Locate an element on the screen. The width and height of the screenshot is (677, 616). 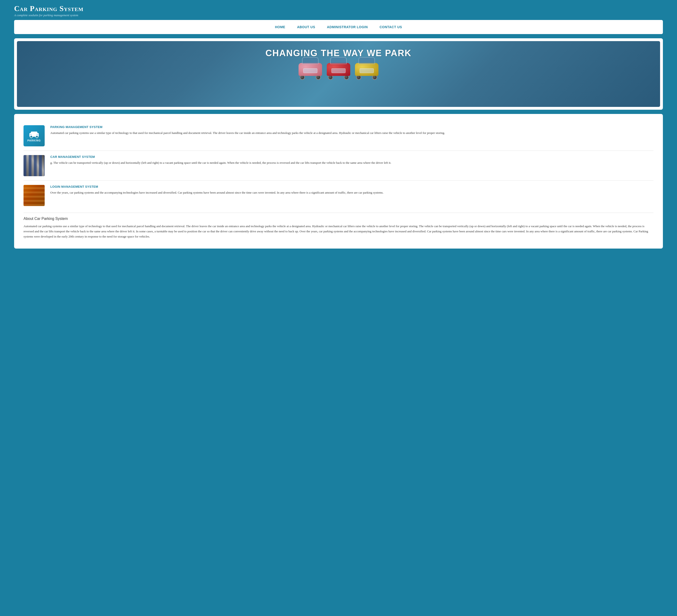
about-divider is located at coordinates (338, 213).